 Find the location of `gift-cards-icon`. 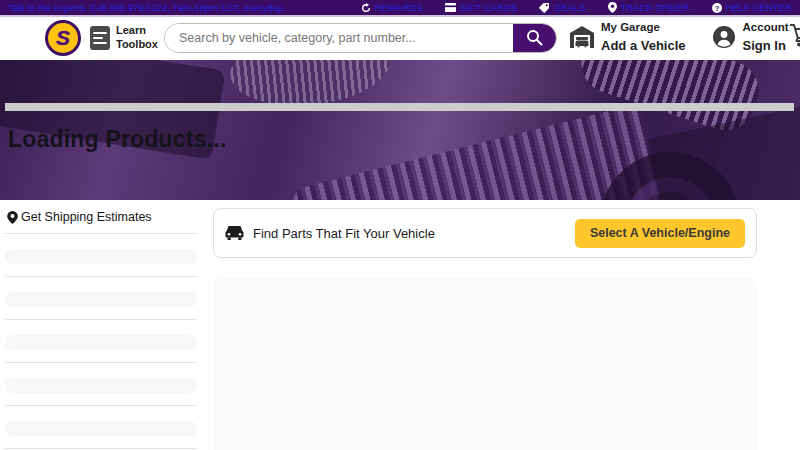

gift-cards-icon is located at coordinates (450, 8).